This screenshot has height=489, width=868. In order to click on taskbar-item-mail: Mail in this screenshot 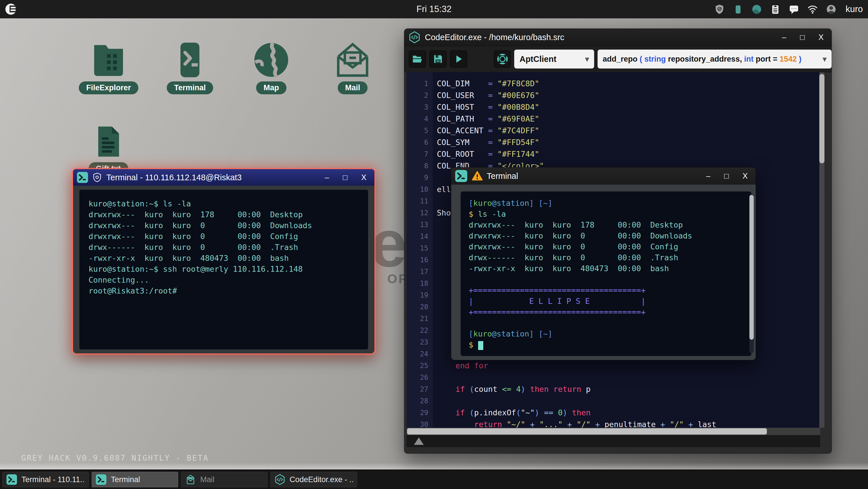, I will do `click(224, 480)`.